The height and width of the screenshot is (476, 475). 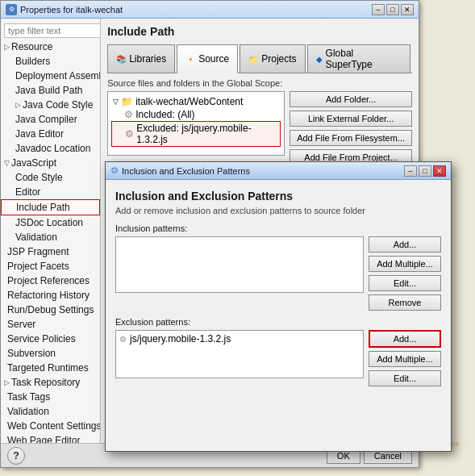 What do you see at coordinates (115, 171) in the screenshot?
I see `modal-icon: ⚙` at bounding box center [115, 171].